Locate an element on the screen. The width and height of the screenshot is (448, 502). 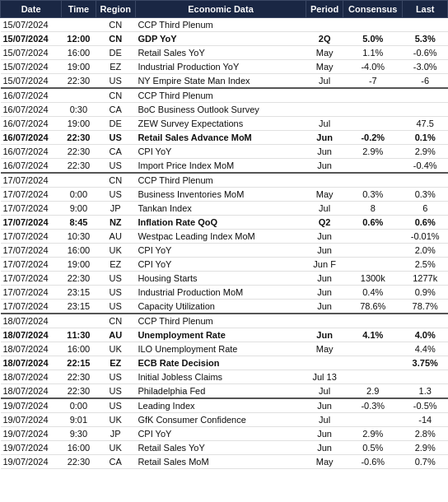
cell-time: 9:00 is located at coordinates (79, 209).